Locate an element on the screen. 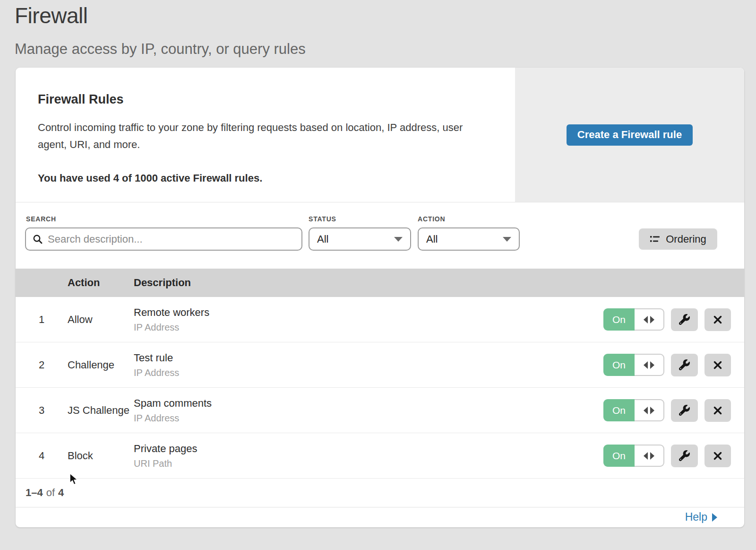 Image resolution: width=756 pixels, height=550 pixels. rule-description-cell: Remote workers IP Address is located at coordinates (369, 320).